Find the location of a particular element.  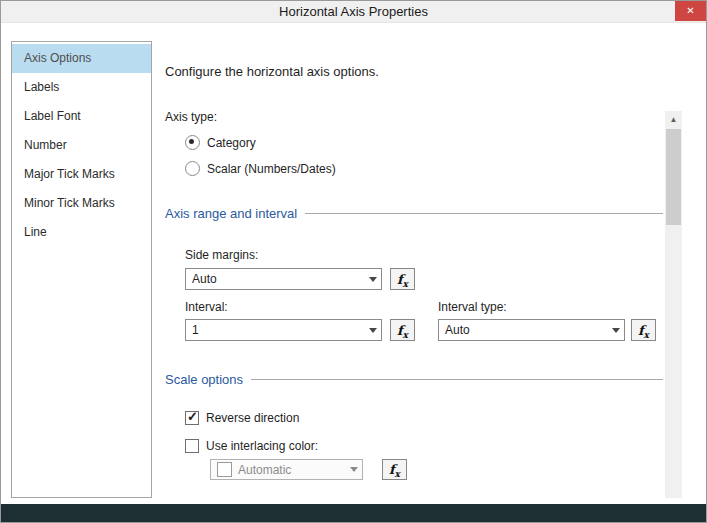

interlacing-color-label: Use interlacing color: is located at coordinates (262, 446).